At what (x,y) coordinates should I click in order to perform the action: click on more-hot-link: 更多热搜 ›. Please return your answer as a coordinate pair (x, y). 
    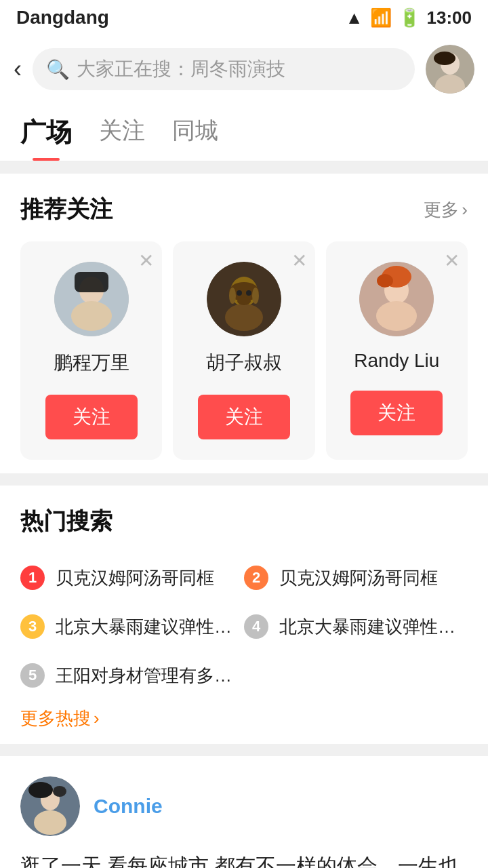
    Looking at the image, I should click on (244, 719).